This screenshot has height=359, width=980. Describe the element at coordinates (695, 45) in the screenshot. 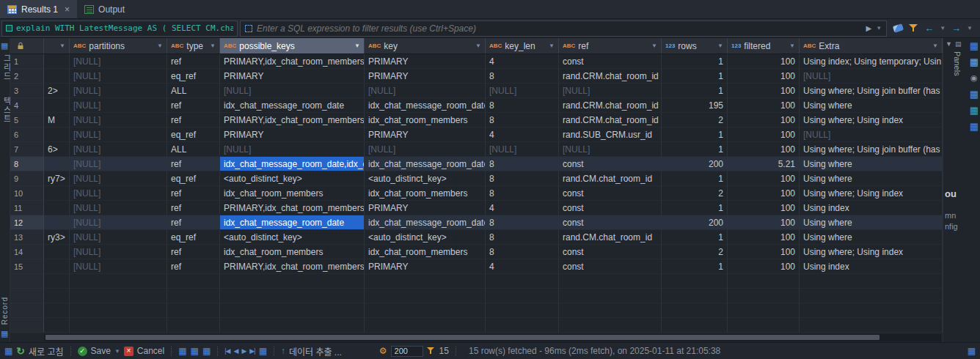

I see `column-header-rows: 123rows▼` at that location.